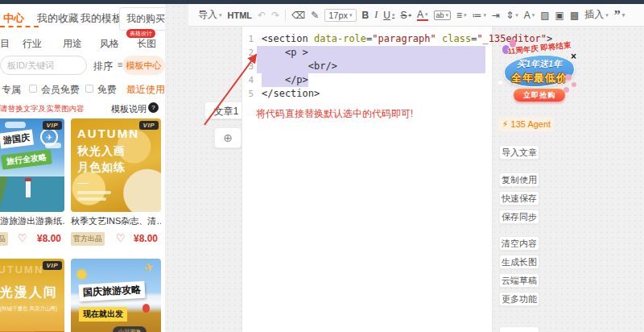 This screenshot has width=644, height=332. Describe the element at coordinates (32, 295) in the screenshot. I see `template-card-autumn-gold: AUTUMN 光漫人间 (秋铺千重色 风染万山画) VIP` at that location.